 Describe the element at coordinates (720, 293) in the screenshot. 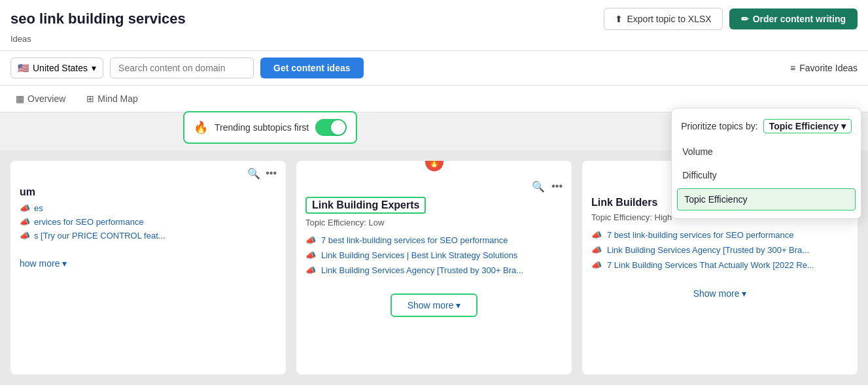

I see `show-more-link: Show more ▾` at that location.